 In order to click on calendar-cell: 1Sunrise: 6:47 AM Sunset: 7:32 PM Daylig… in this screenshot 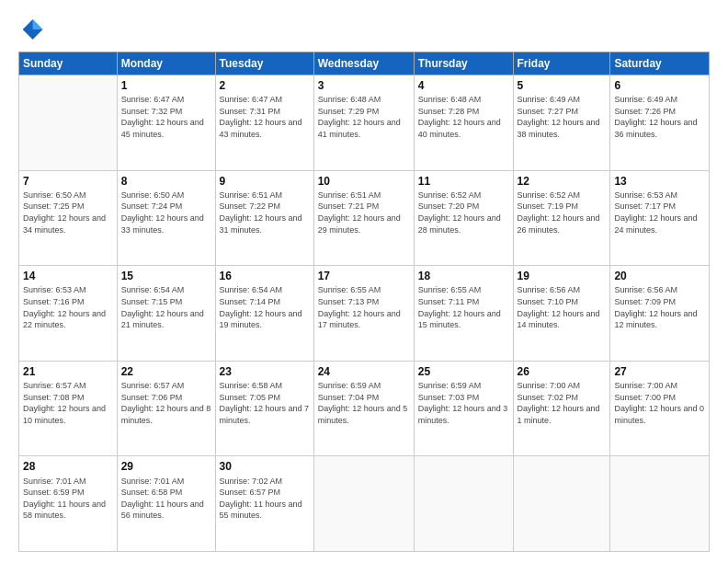, I will do `click(165, 123)`.